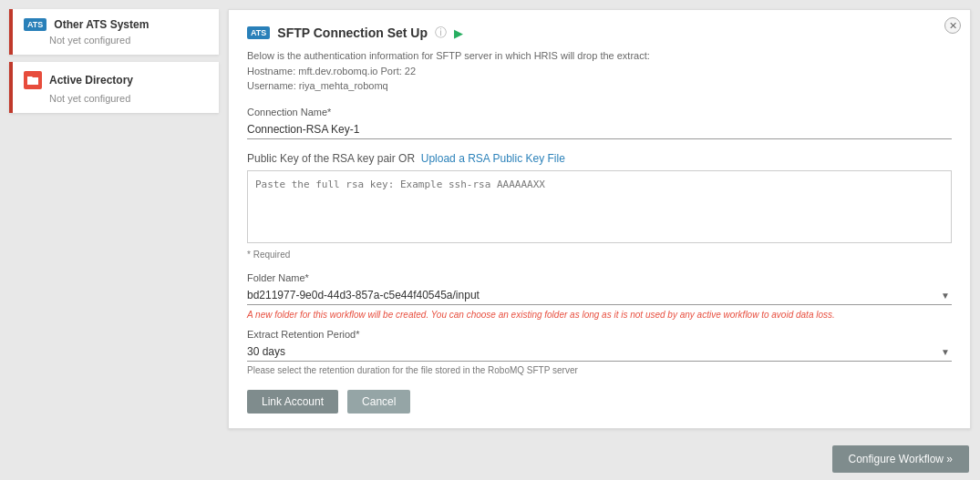 This screenshot has width=980, height=480. Describe the element at coordinates (116, 80) in the screenshot. I see `sidebar-card-header-ad: Active Directory` at that location.